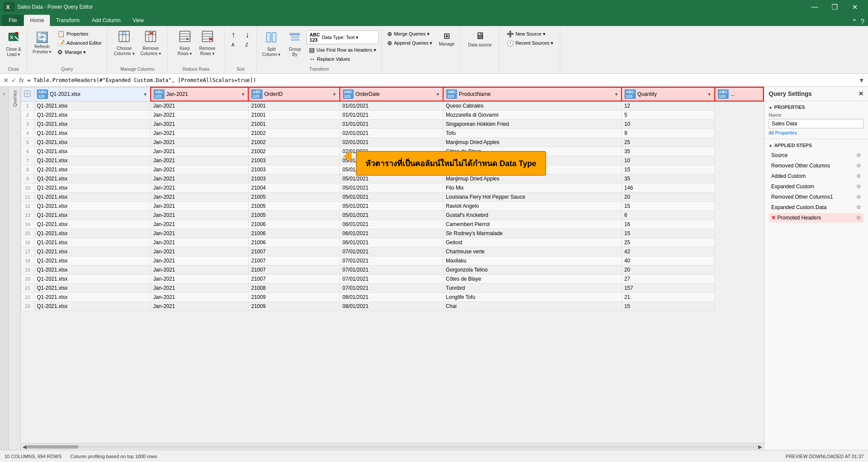 This screenshot has width=868, height=462. I want to click on table-cell: 21004, so click(294, 188).